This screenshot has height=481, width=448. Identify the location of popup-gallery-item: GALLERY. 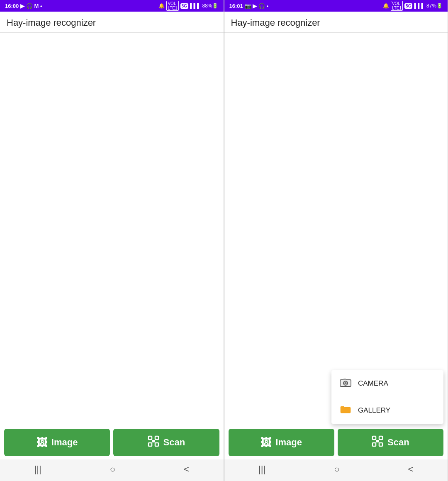
(387, 411).